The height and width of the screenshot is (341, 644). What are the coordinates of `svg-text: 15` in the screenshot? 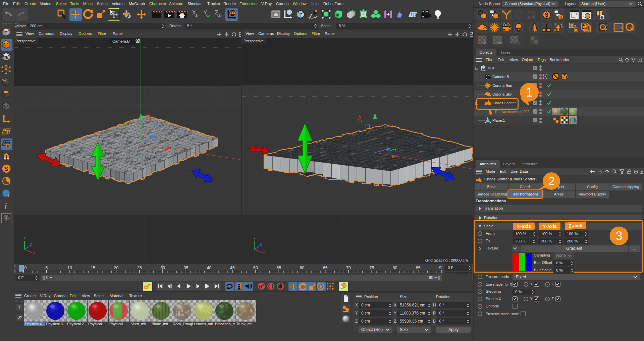 It's located at (93, 268).